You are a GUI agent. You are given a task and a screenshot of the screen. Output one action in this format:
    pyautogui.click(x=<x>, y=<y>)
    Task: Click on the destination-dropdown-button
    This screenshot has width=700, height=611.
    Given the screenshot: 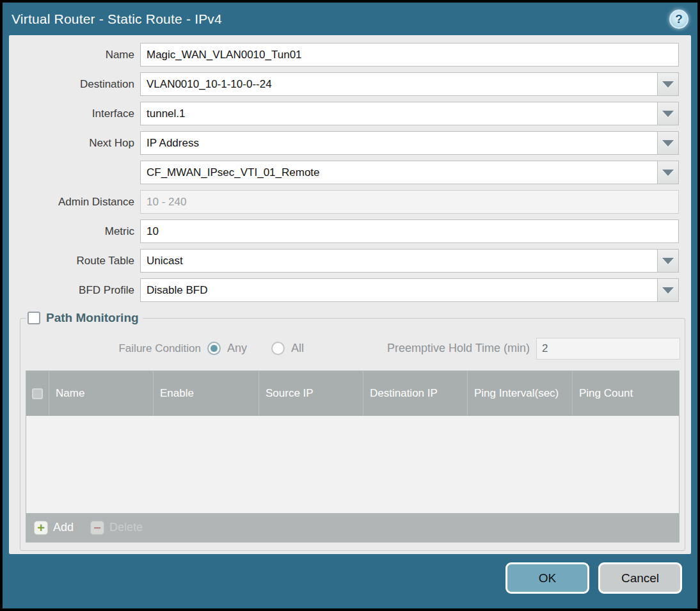 What is the action you would take?
    pyautogui.click(x=668, y=84)
    